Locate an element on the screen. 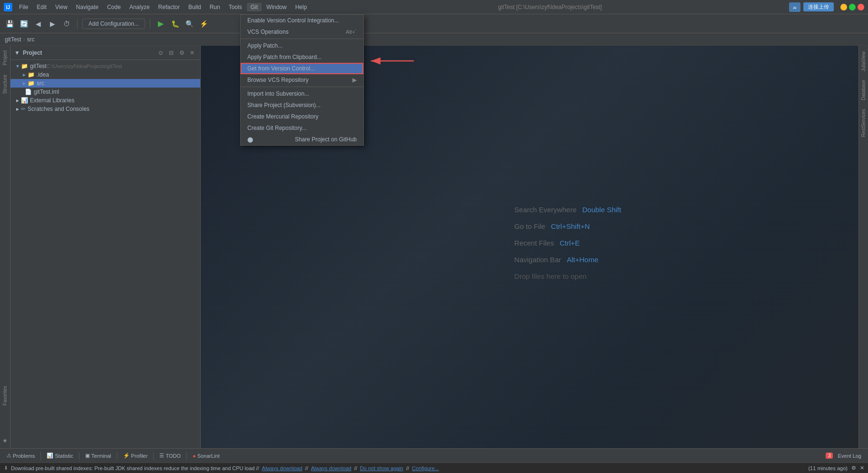 This screenshot has height=473, width=868. hint-search: Search Everywhere Double Shift is located at coordinates (568, 209).